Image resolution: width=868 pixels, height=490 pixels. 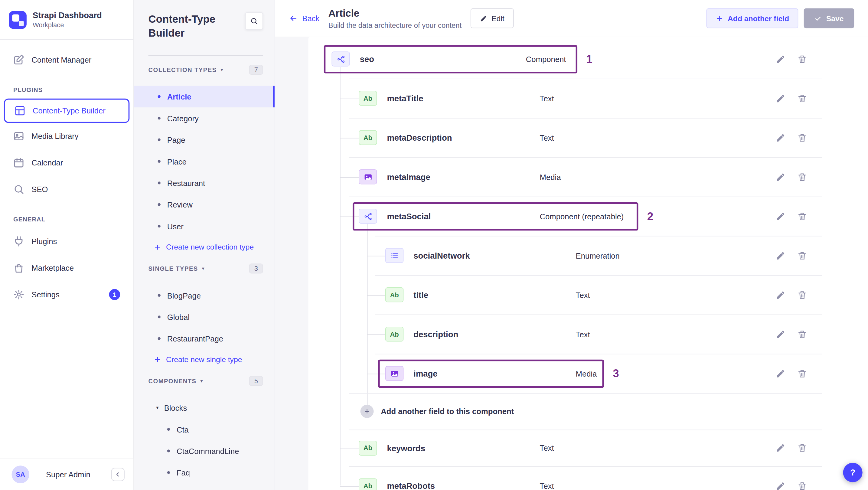 I want to click on sidebar-item-label: Marketplace, so click(x=53, y=268).